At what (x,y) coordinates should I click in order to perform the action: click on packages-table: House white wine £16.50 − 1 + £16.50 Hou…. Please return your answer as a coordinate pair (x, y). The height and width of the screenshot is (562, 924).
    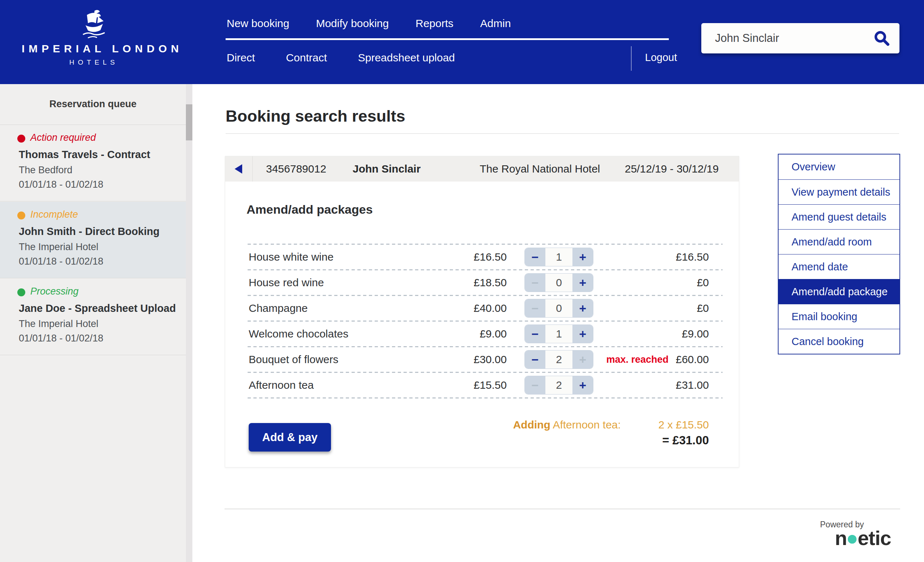
    Looking at the image, I should click on (485, 321).